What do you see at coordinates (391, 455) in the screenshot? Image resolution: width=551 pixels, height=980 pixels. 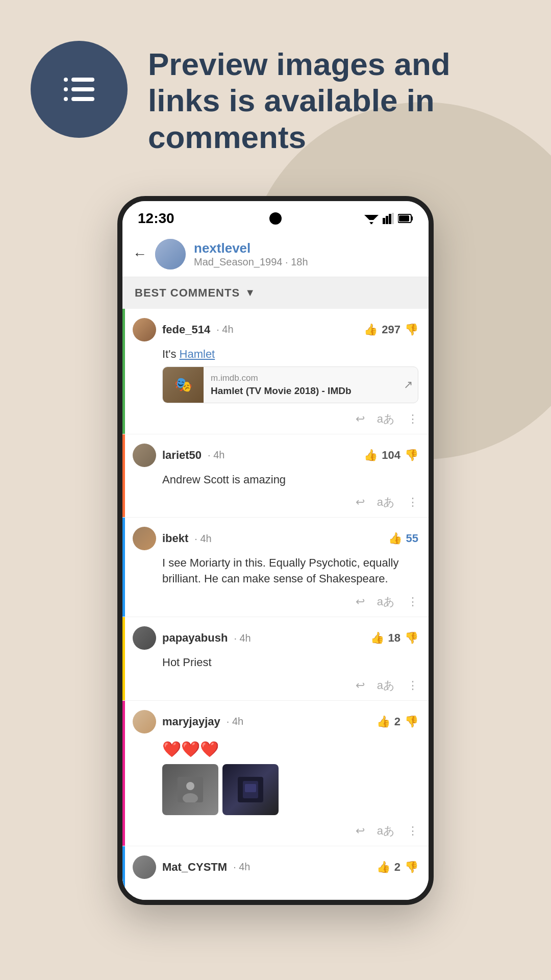 I see `comment-votes: 👍 104 👎` at bounding box center [391, 455].